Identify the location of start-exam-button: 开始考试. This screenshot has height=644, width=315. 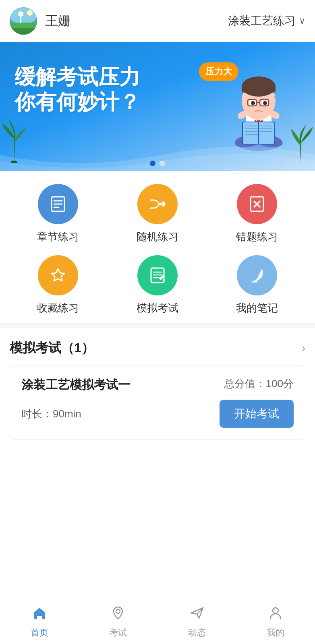
(257, 414).